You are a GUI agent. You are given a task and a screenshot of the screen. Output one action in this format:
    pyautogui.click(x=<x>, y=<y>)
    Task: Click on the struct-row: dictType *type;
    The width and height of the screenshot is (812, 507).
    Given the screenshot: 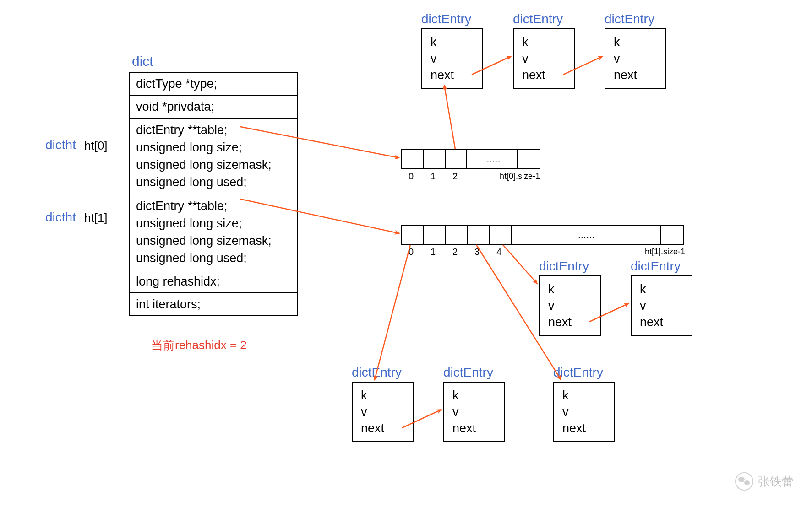 What is the action you would take?
    pyautogui.click(x=213, y=84)
    